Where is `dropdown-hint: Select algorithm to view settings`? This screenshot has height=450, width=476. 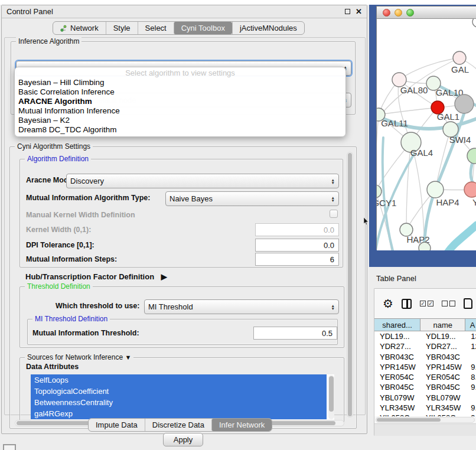
dropdown-hint: Select algorithm to view settings is located at coordinates (180, 73).